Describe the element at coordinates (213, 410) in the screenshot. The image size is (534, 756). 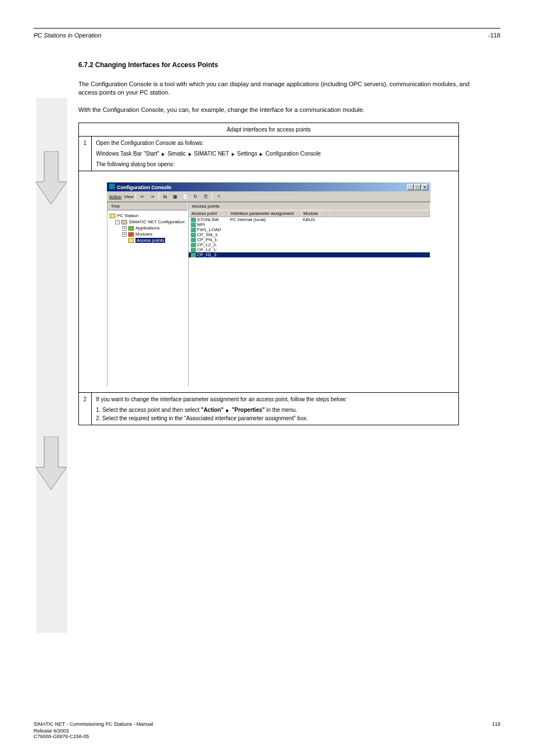
I see `menu-name: "Action"` at that location.